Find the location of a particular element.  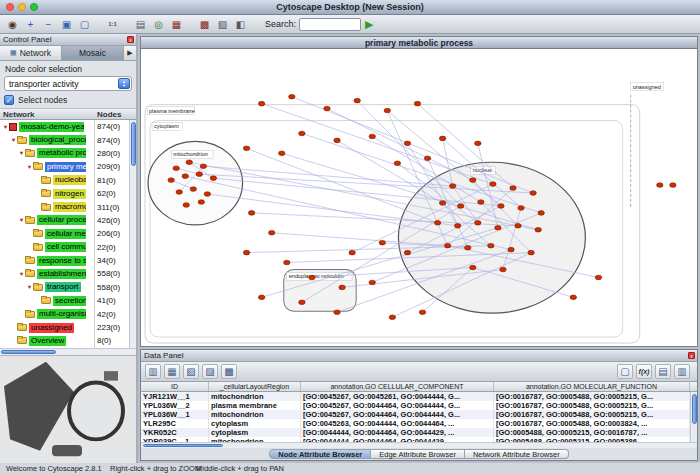

tree-node-label: Overview is located at coordinates (48, 341).